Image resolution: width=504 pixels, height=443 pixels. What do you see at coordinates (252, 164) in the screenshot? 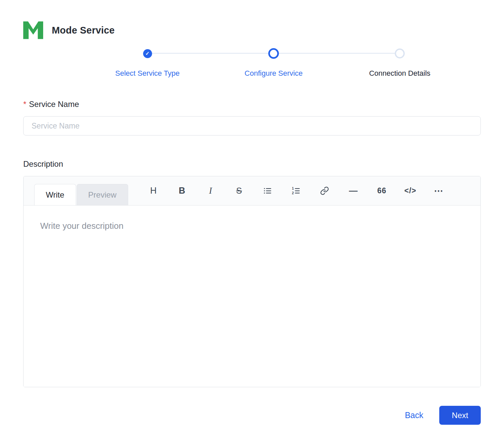
I see `description-label: Description` at bounding box center [252, 164].